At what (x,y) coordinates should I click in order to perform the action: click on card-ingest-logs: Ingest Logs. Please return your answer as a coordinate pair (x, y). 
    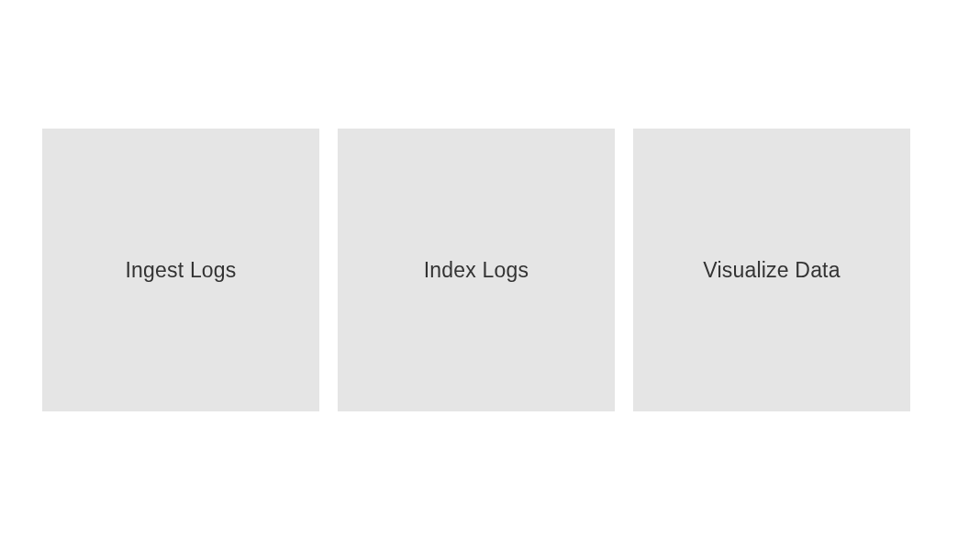
    Looking at the image, I should click on (181, 270).